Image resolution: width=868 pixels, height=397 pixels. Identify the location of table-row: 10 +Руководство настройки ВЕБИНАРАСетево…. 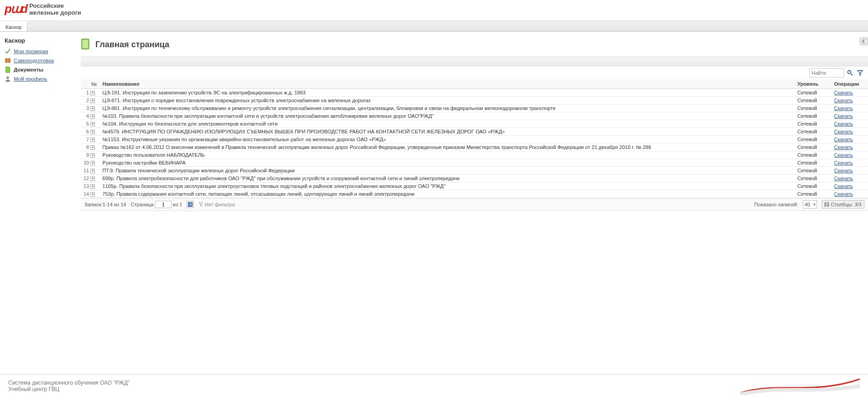
(474, 163).